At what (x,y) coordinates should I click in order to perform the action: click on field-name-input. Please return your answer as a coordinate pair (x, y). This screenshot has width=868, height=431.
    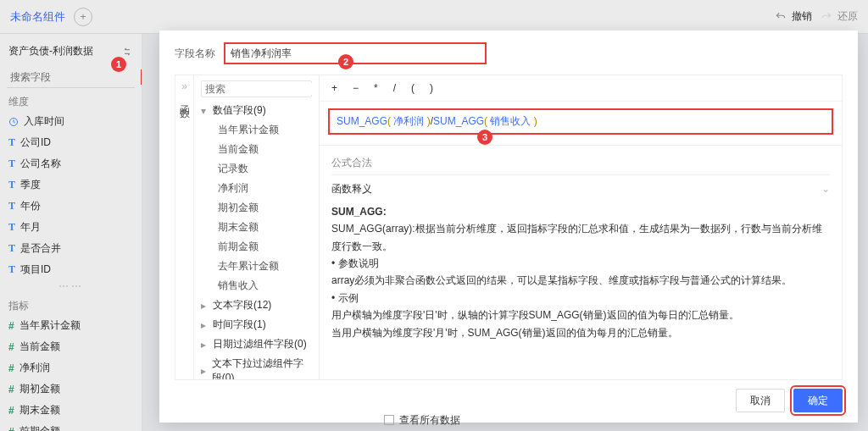
    Looking at the image, I should click on (355, 53).